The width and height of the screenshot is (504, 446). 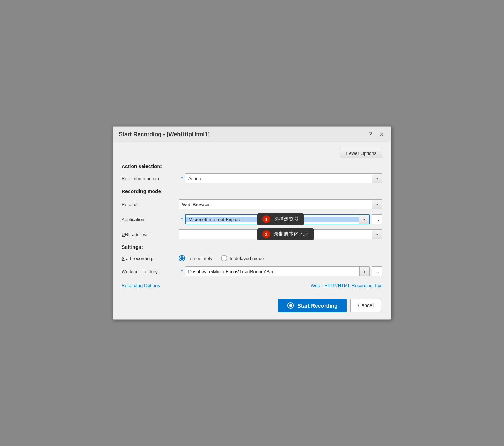 What do you see at coordinates (252, 258) in the screenshot?
I see `start-recording-row: Start recording: Immediately In delayed …` at bounding box center [252, 258].